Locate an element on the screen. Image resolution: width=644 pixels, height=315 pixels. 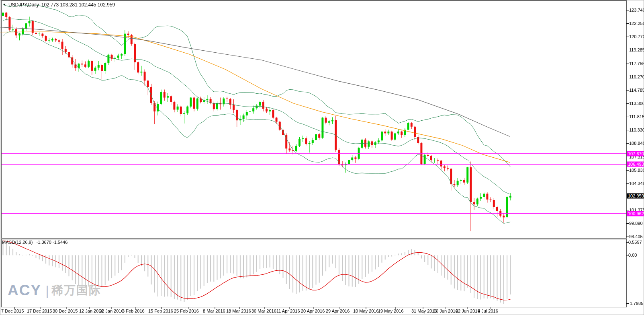
price-axis-tick-label: 104.345 is located at coordinates (636, 183).